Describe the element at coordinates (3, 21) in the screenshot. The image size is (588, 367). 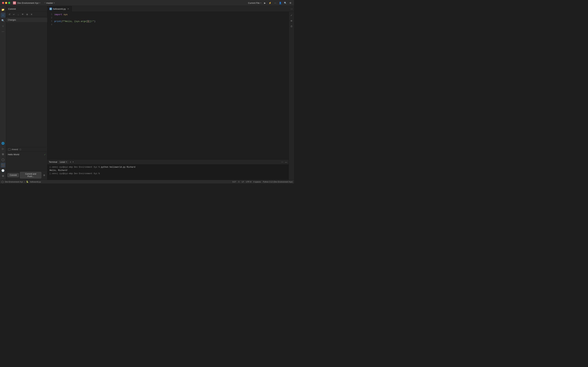
I see `activity-search-icon: 🔍` at that location.